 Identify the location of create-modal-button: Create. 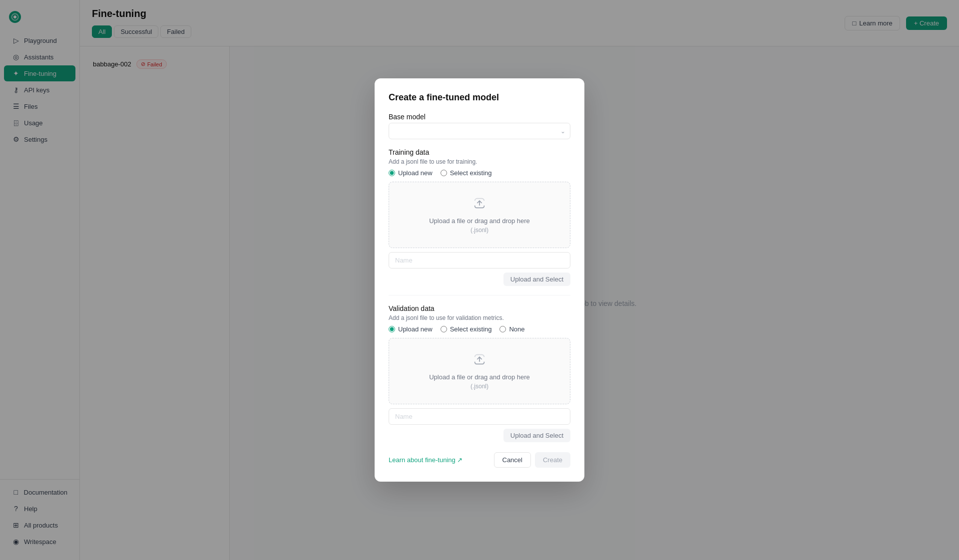
(552, 460).